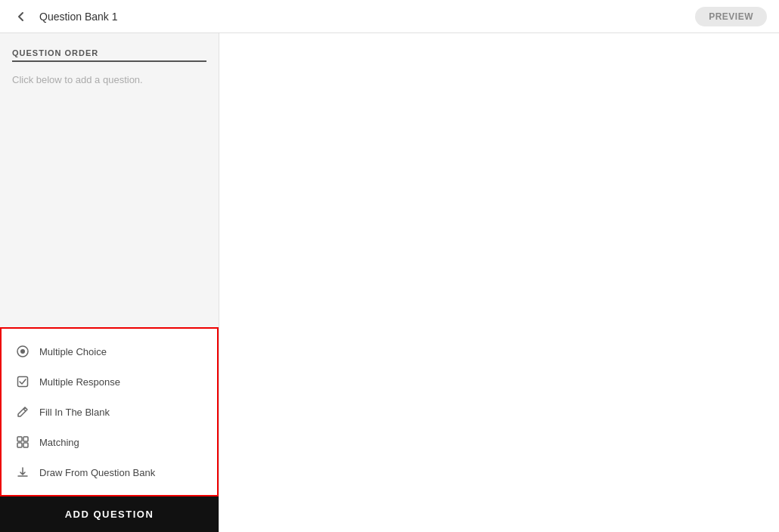 Image resolution: width=779 pixels, height=532 pixels. What do you see at coordinates (21, 17) in the screenshot?
I see `back-button` at bounding box center [21, 17].